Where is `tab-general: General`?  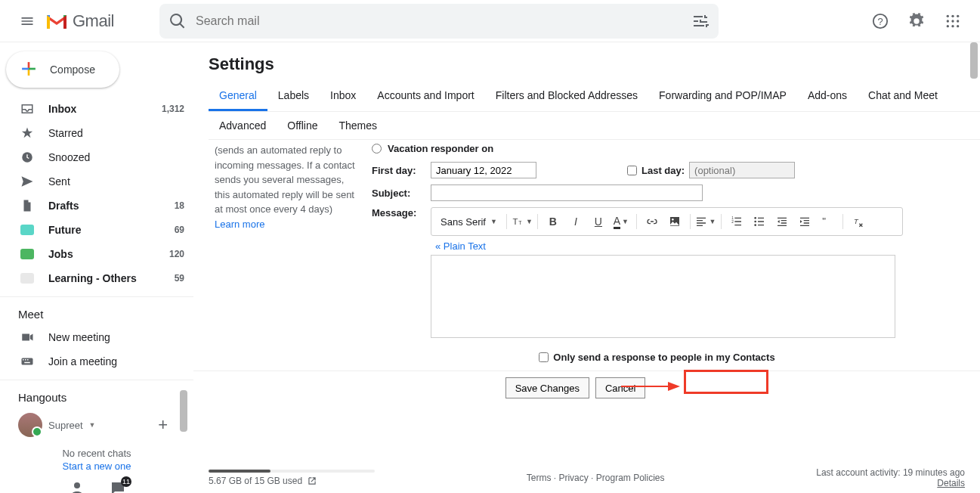
tab-general: General is located at coordinates (238, 97).